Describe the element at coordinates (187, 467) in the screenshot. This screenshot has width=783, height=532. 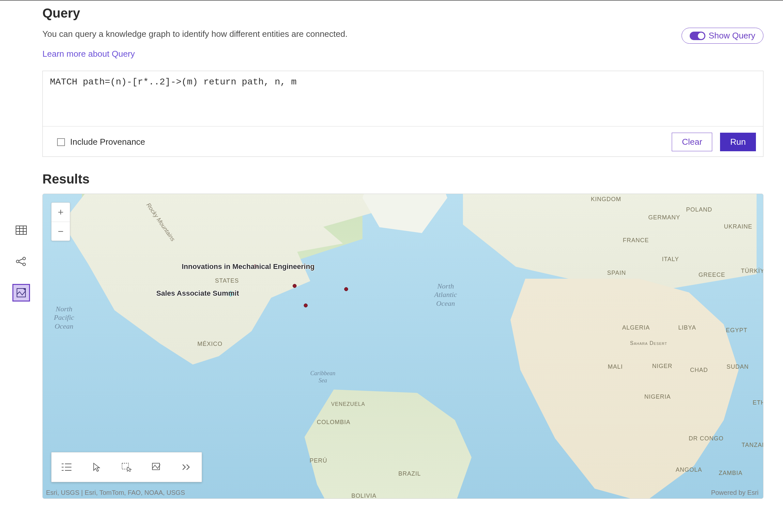
I see `chevrons-right-icon` at that location.